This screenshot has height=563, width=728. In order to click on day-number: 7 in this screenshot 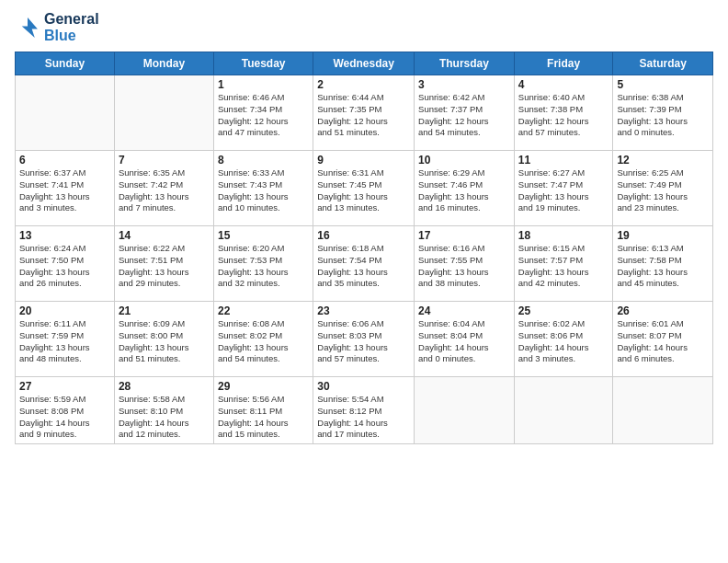, I will do `click(164, 160)`.